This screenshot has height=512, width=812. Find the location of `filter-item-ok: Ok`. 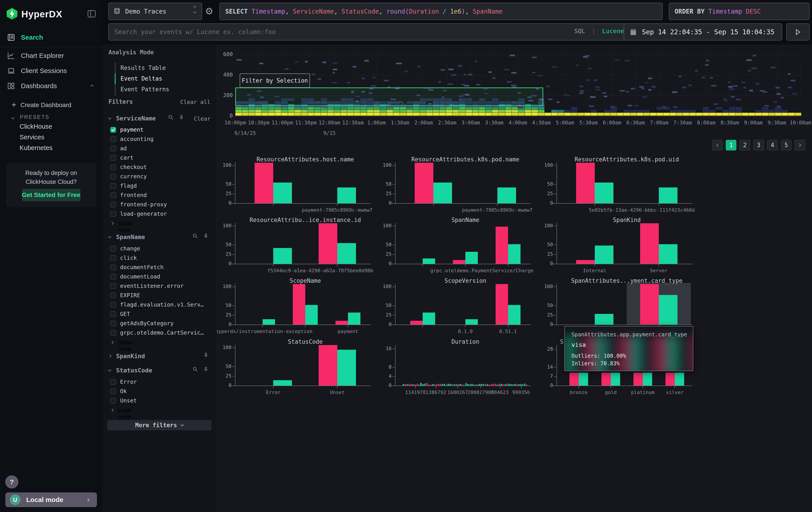

filter-item-ok: Ok is located at coordinates (161, 392).